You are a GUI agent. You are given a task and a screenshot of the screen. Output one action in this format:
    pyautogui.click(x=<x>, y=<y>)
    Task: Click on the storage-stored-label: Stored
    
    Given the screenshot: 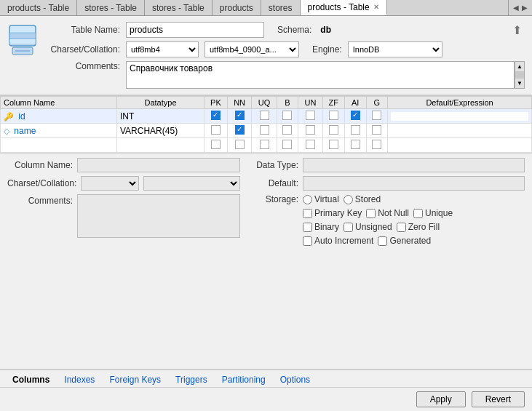 What is the action you would take?
    pyautogui.click(x=362, y=199)
    